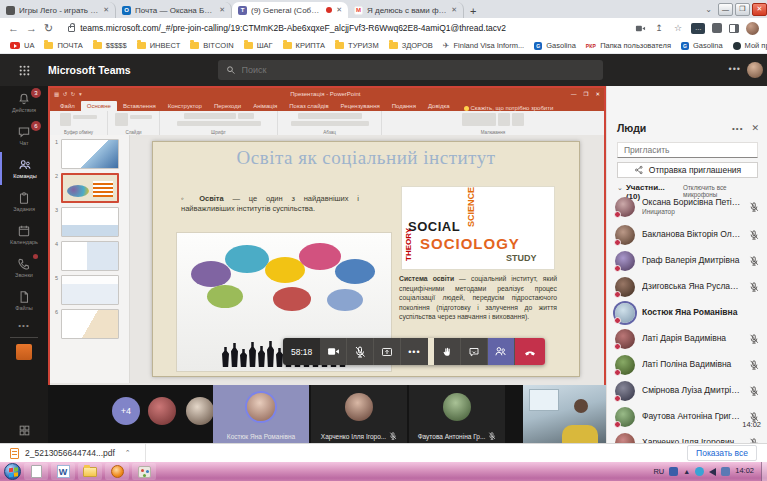  What do you see at coordinates (448, 352) in the screenshot?
I see `raise-hand-button` at bounding box center [448, 352].